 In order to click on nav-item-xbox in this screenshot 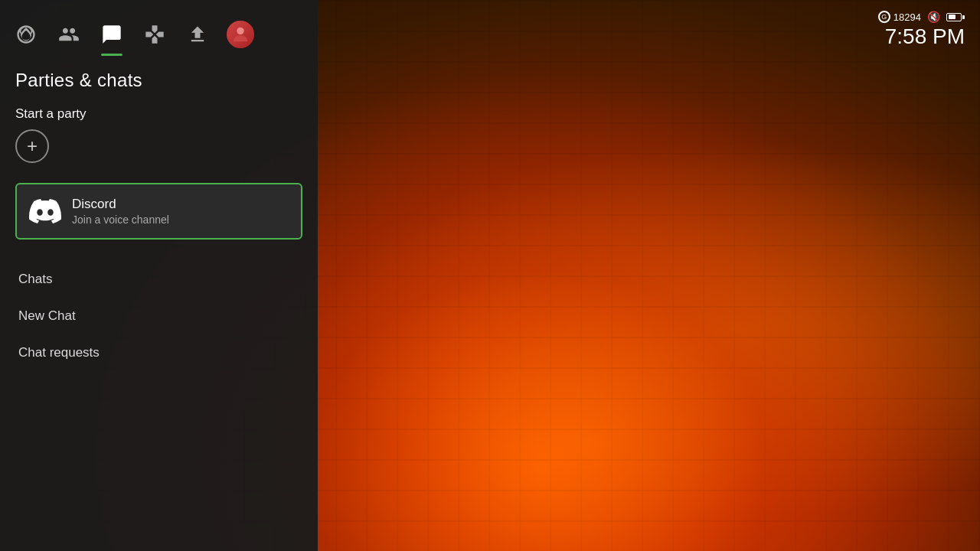, I will do `click(26, 34)`.